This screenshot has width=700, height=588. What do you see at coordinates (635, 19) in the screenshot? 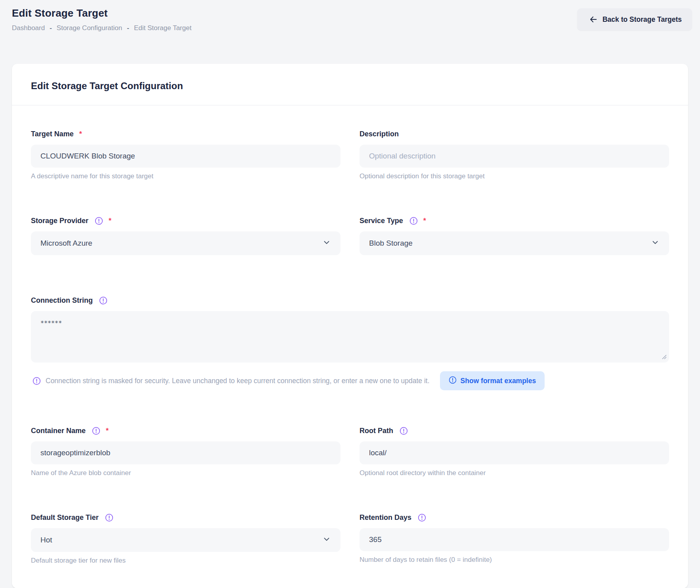
I see `back-to-storage-targets-button: Back to Storage Targets` at bounding box center [635, 19].